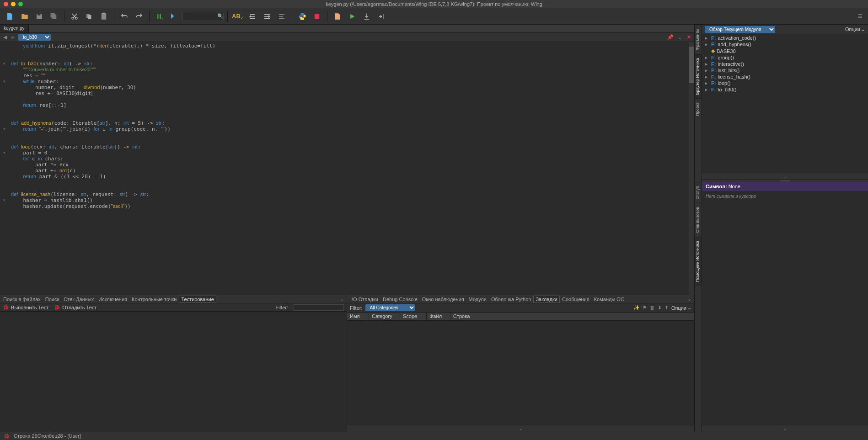 This screenshot has height=440, width=868. Describe the element at coordinates (381, 16) in the screenshot. I see `step-into-button` at that location.